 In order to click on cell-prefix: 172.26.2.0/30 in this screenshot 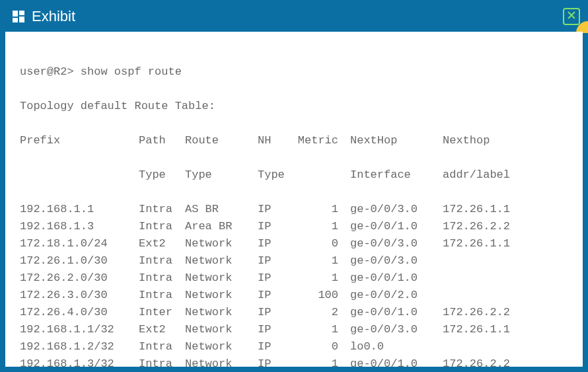, I will do `click(79, 278)`.